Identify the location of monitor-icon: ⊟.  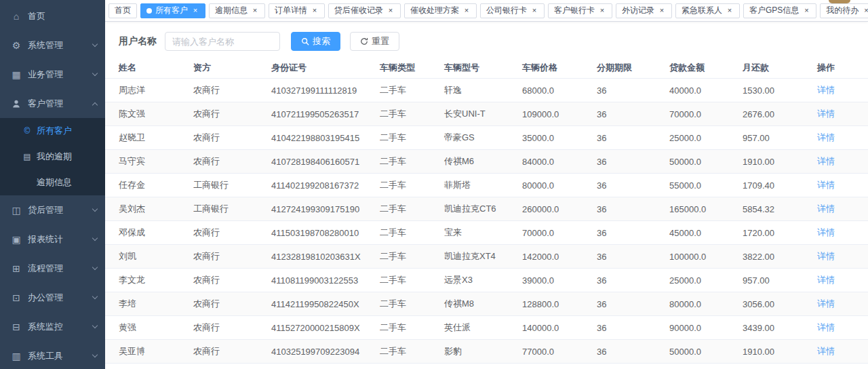
(16, 327).